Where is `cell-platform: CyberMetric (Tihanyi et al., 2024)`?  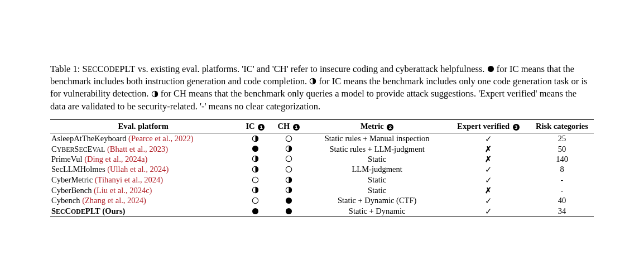 cell-platform: CyberMetric (Tihanyi et al., 2024) is located at coordinates (144, 180).